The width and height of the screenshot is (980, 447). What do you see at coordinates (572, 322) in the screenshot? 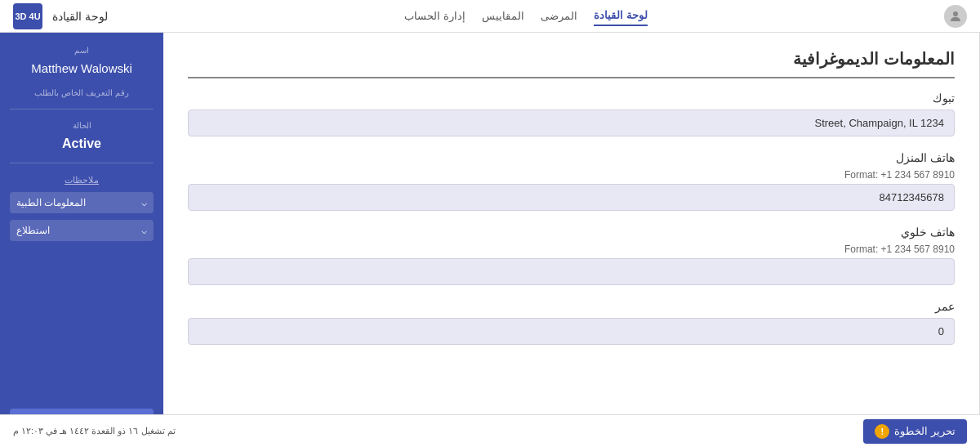
I see `field-age: عمر` at bounding box center [572, 322].